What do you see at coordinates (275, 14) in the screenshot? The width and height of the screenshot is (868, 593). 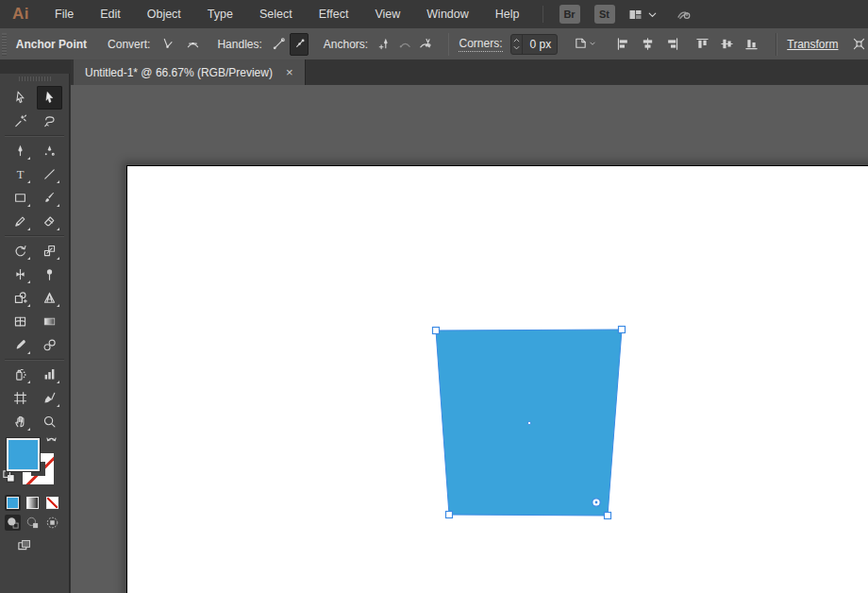 I see `menu-select: Select` at bounding box center [275, 14].